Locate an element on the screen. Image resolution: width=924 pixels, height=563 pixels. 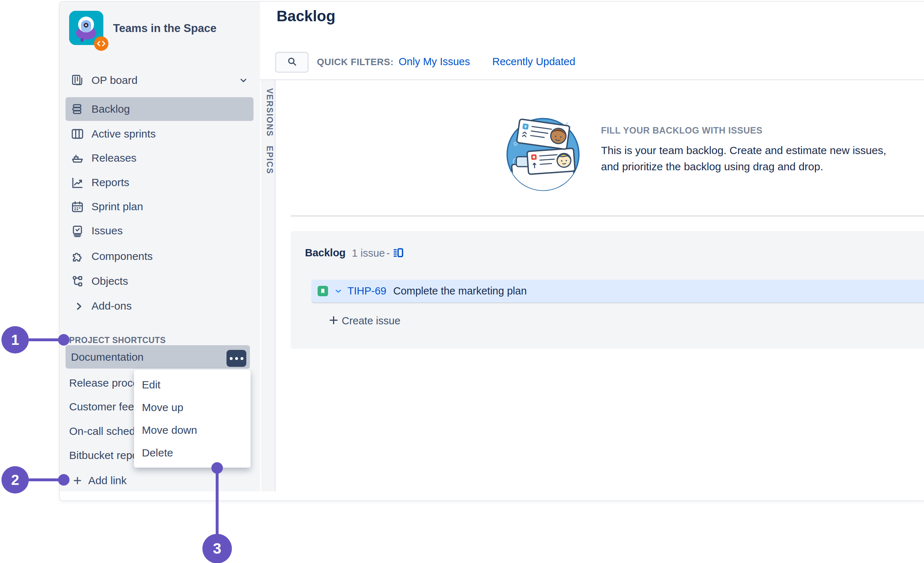
components-puzzle-icon is located at coordinates (77, 256).